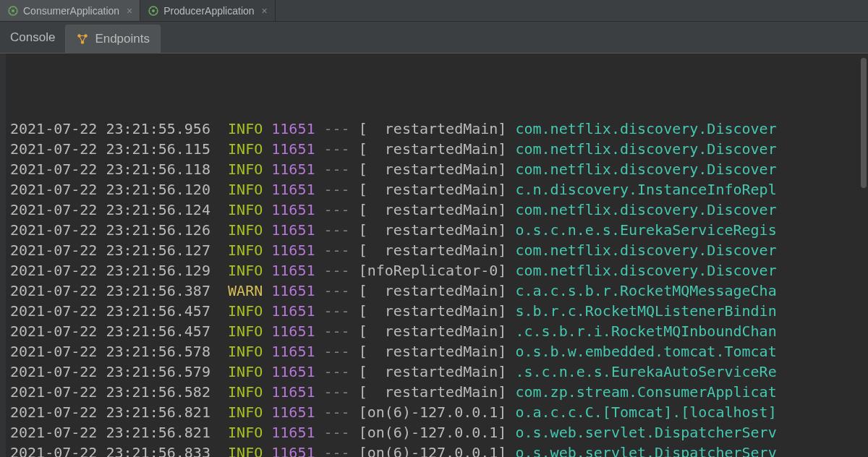 Image resolution: width=868 pixels, height=457 pixels. What do you see at coordinates (110, 291) in the screenshot?
I see `log-timestamp: 2021-07-22 23:21:56.387` at bounding box center [110, 291].